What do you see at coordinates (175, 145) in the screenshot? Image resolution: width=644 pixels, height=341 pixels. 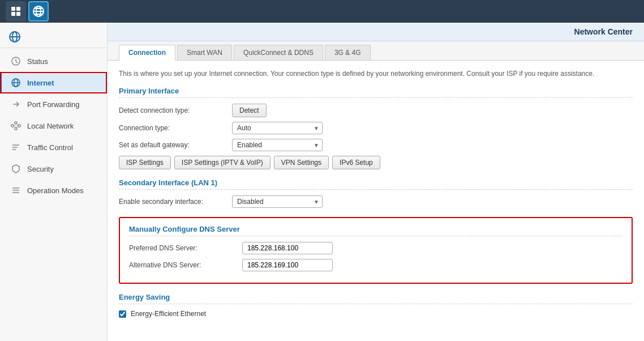 I see `default-gateway-label: Set as default gateway:` at bounding box center [175, 145].